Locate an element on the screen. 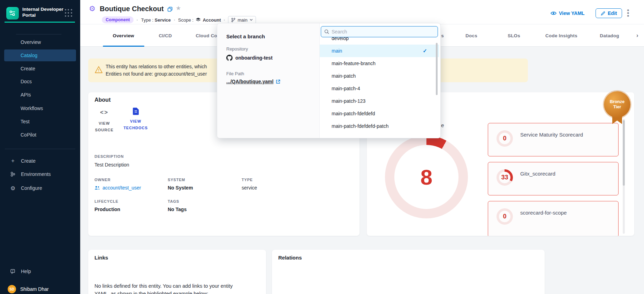  github-icon is located at coordinates (229, 58).